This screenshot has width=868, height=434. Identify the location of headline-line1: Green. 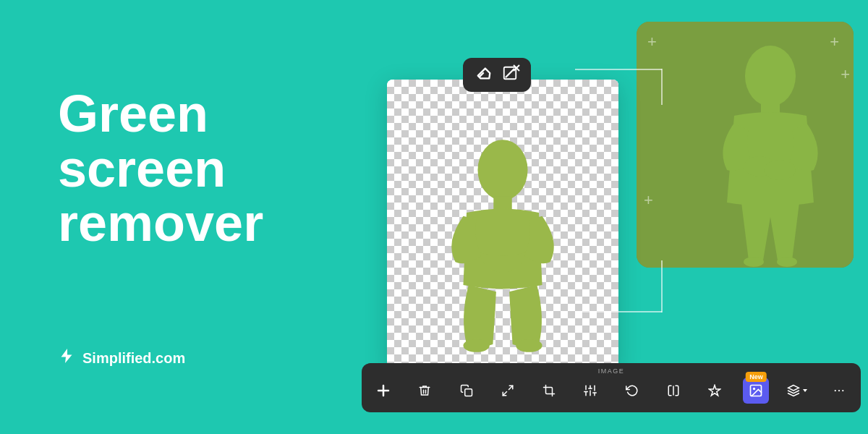
(181, 114).